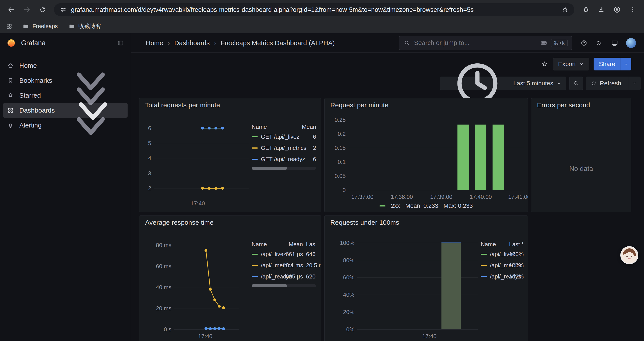 The image size is (644, 341). What do you see at coordinates (612, 64) in the screenshot?
I see `share-button: Share` at bounding box center [612, 64].